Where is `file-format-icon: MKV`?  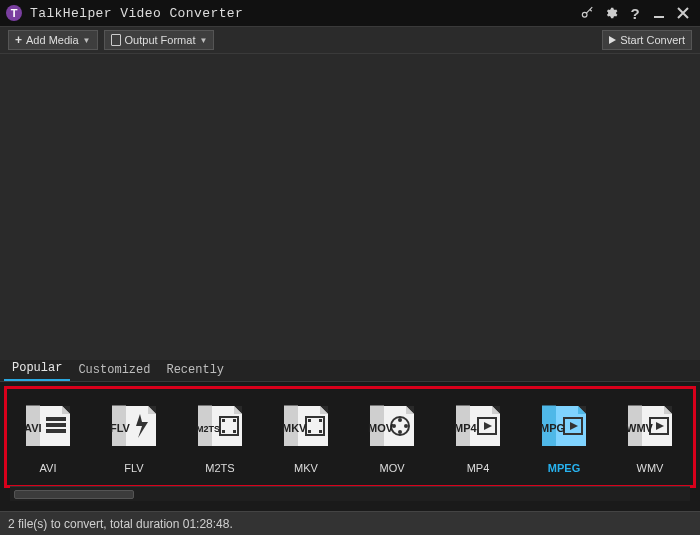
file-format-icon: MKV is located at coordinates (306, 426).